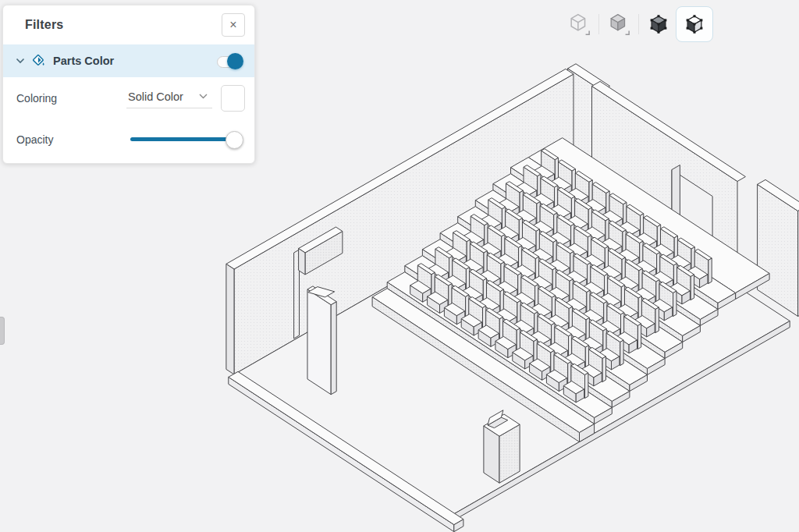  Describe the element at coordinates (230, 61) in the screenshot. I see `parts-color-toggle` at that location.